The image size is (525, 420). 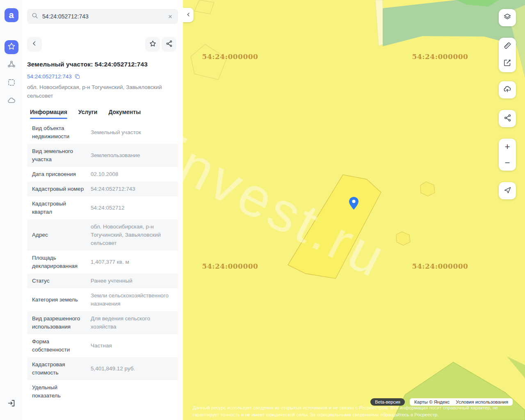 What do you see at coordinates (48, 114) in the screenshot?
I see `tab-information: Информация` at bounding box center [48, 114].